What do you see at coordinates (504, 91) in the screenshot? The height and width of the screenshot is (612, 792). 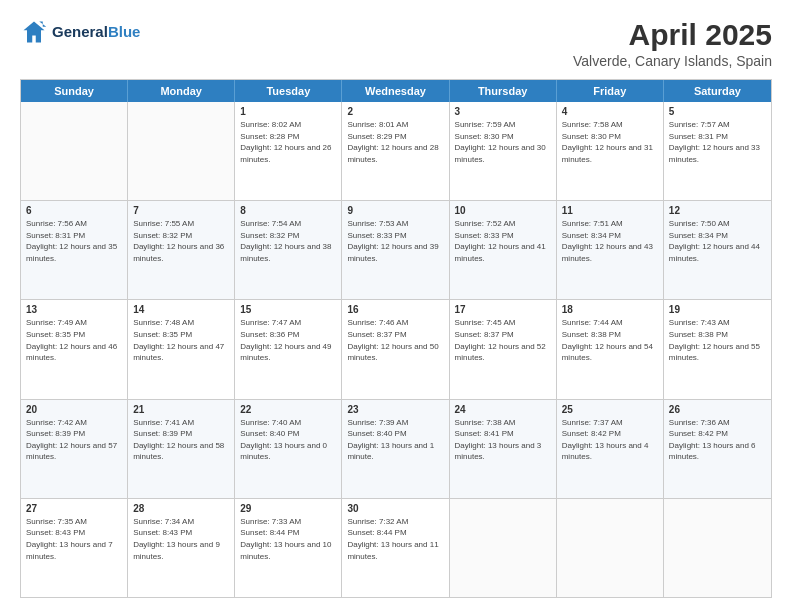 I see `calendar-header-cell: Thursday` at bounding box center [504, 91].